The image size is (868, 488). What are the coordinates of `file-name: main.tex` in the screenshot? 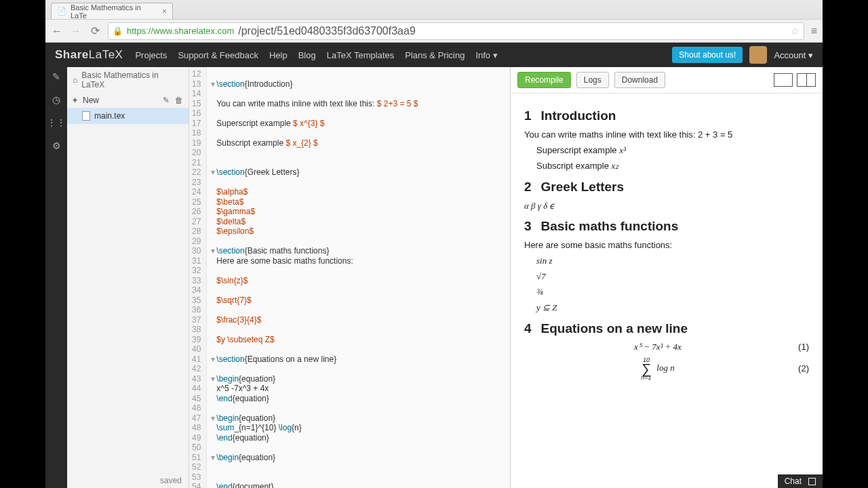 It's located at (110, 116).